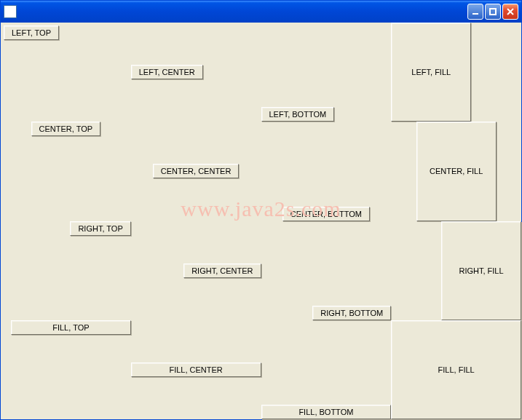 The image size is (522, 420). I want to click on cell-left-bottom: LEFT, BOTTOM, so click(326, 72).